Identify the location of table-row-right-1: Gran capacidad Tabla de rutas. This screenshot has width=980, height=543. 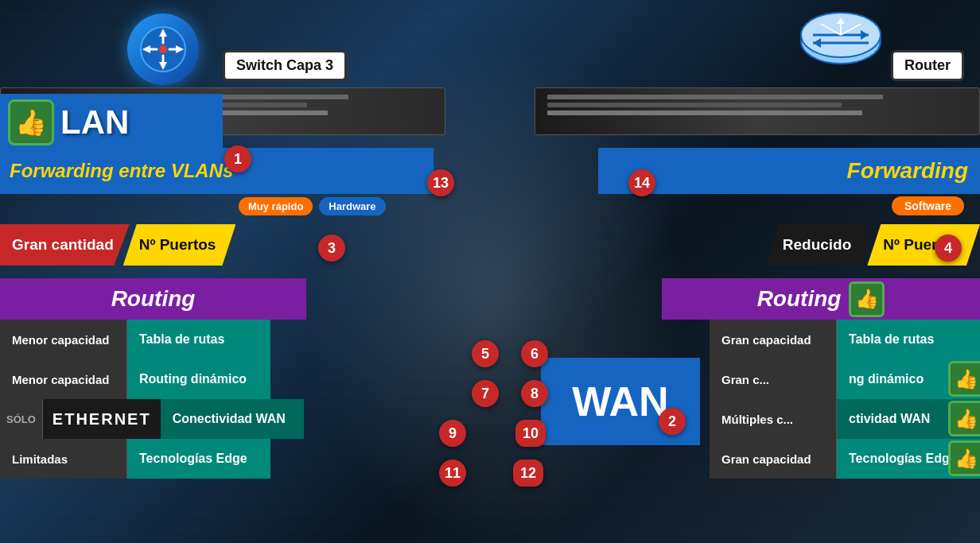
(845, 339).